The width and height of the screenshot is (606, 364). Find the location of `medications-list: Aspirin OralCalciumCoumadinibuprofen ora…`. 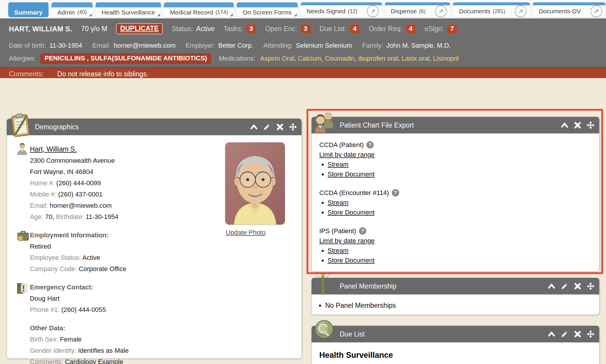

medications-list: Aspirin OralCalciumCoumadinibuprofen ora… is located at coordinates (359, 59).